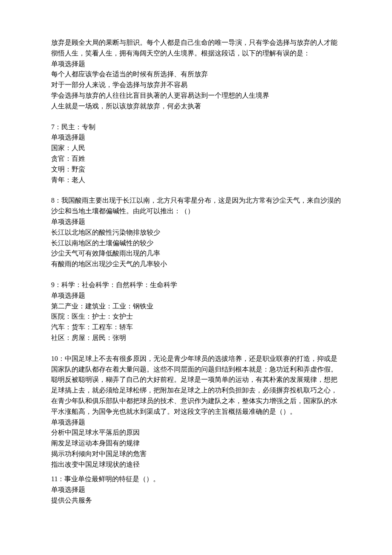 Image resolution: width=392 pixels, height=555 pixels. Describe the element at coordinates (196, 433) in the screenshot. I see `question-option: 分析中国足球水平落后的原因` at that location.